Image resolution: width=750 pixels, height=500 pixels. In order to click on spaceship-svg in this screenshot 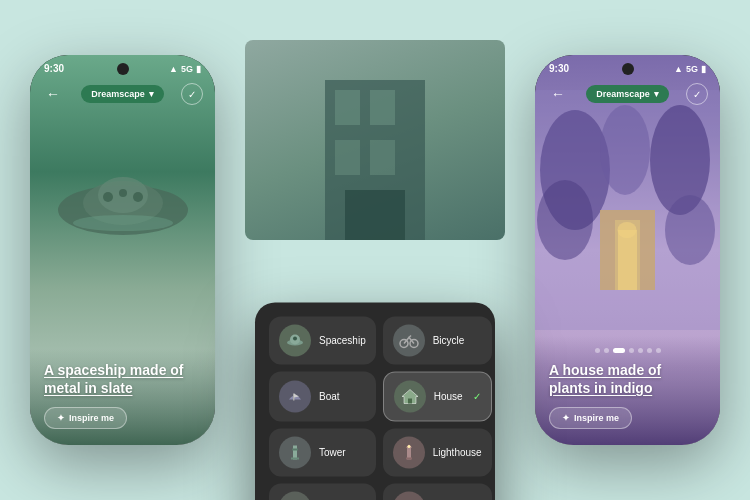, I will do `click(123, 195)`.